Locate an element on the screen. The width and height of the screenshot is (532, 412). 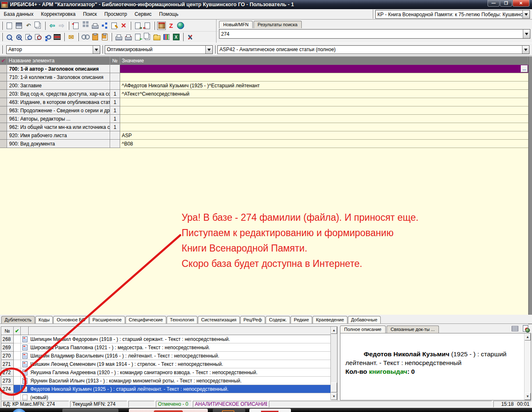
dictionary-icon is located at coordinates (57, 37).